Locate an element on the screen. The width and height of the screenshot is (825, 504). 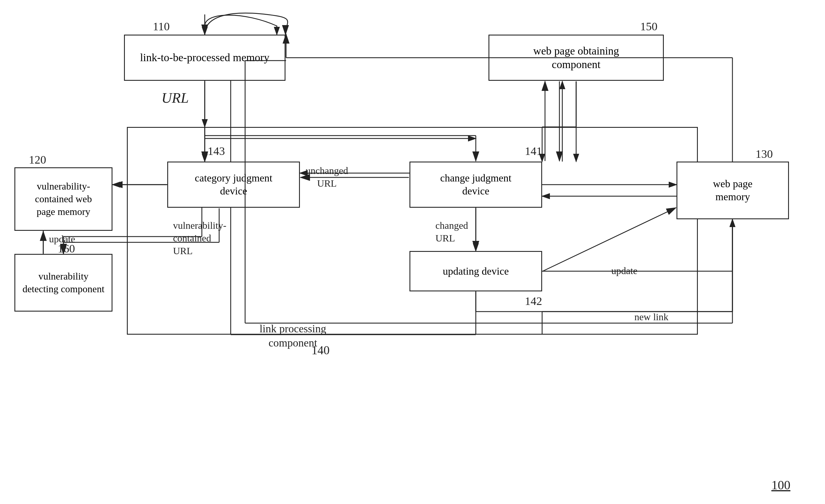
link-memory-box: link-to-be-processed memory is located at coordinates (205, 58).